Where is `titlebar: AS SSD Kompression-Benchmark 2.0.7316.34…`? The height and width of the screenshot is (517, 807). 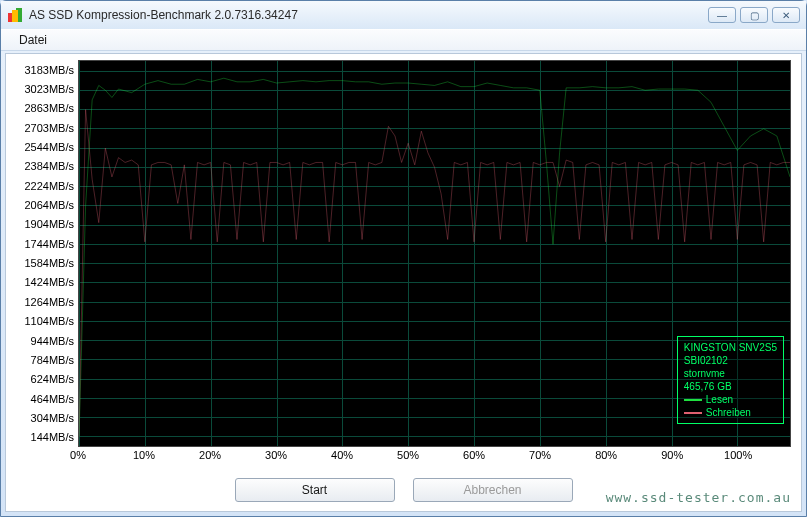 titlebar: AS SSD Kompression-Benchmark 2.0.7316.34… is located at coordinates (404, 15).